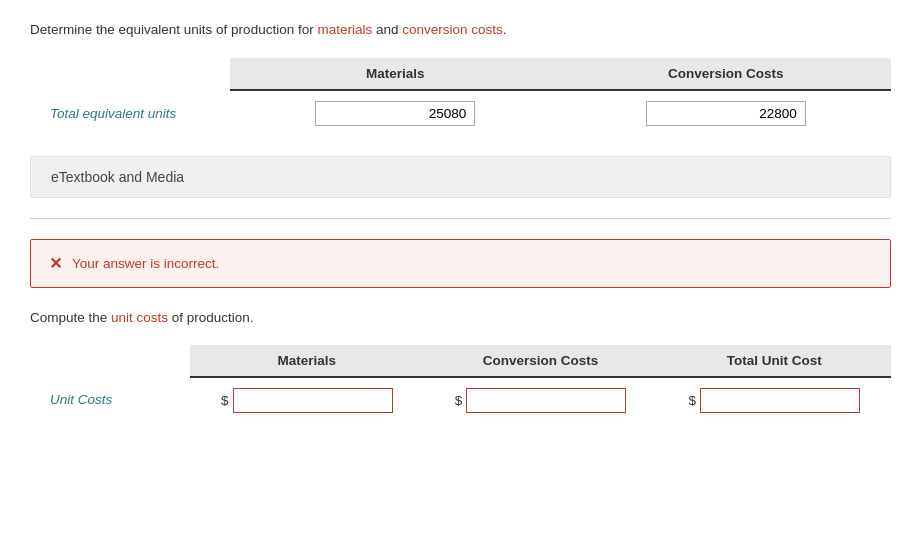  What do you see at coordinates (541, 400) in the screenshot?
I see `conversion-dollar-group: $` at bounding box center [541, 400].